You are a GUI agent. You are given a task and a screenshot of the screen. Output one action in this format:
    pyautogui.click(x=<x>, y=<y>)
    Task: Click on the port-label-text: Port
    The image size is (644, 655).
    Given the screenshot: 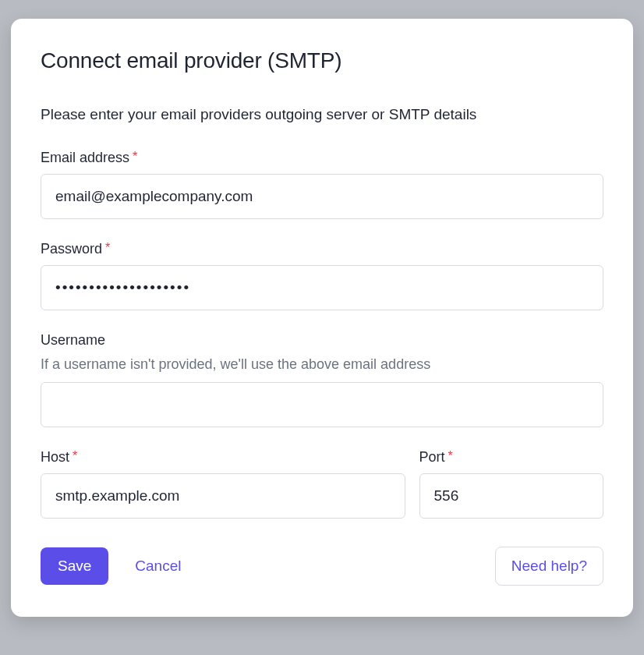 What is the action you would take?
    pyautogui.click(x=432, y=457)
    